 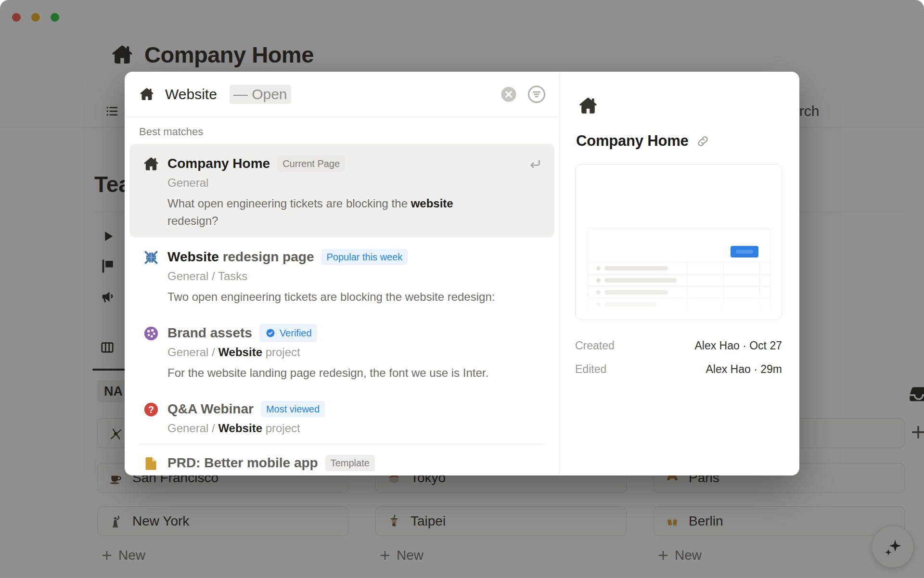 I want to click on preview-fade, so click(x=679, y=303).